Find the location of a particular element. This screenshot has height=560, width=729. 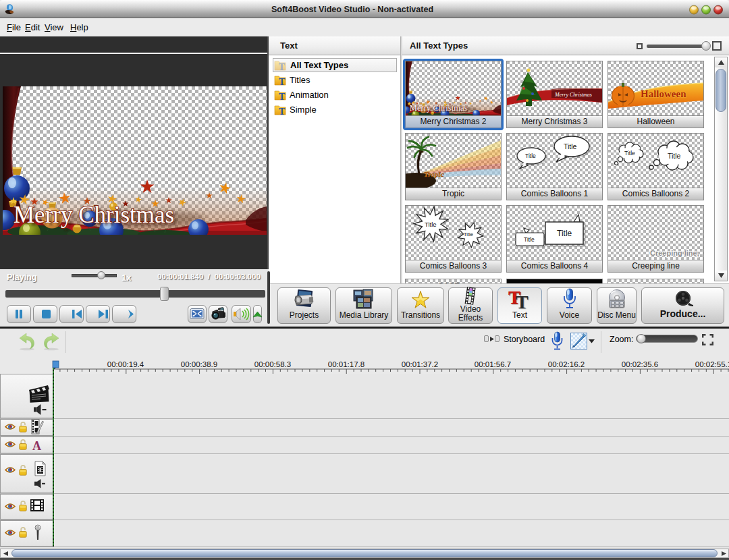

svg-text: Tropic is located at coordinates (434, 174).